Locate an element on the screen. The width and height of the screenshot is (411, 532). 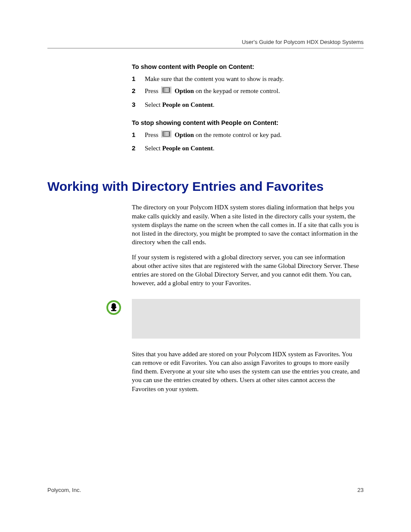
note-content-box is located at coordinates (246, 319).